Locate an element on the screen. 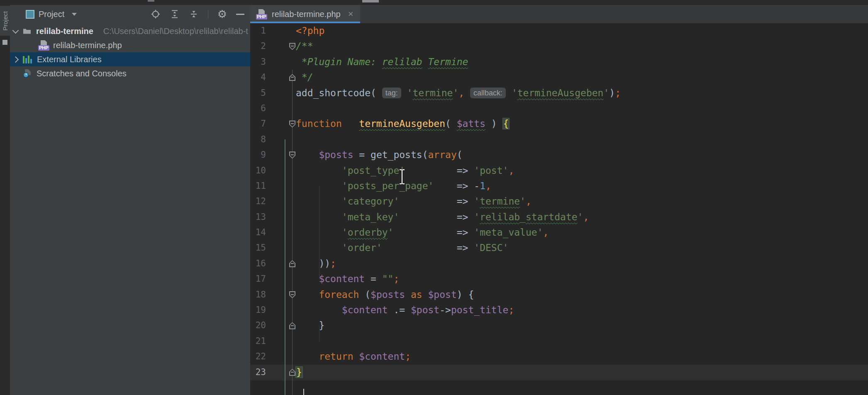 The height and width of the screenshot is (395, 868). project-stripe-button: Project is located at coordinates (5, 21).